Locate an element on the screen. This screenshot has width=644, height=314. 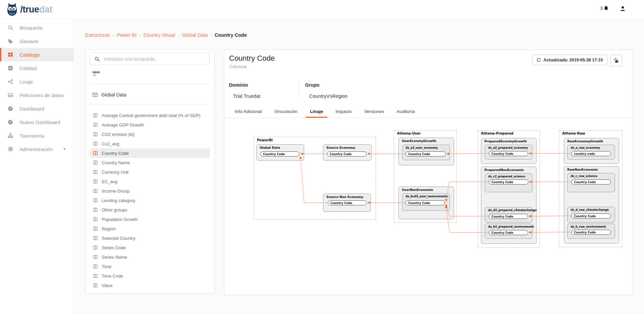
explorer-item: Income Group is located at coordinates (150, 191).